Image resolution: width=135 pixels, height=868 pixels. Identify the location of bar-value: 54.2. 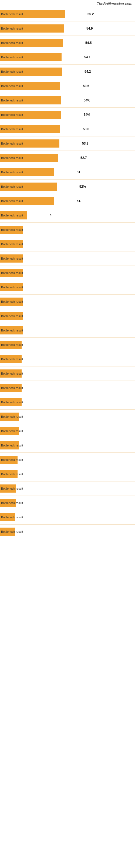
(88, 71).